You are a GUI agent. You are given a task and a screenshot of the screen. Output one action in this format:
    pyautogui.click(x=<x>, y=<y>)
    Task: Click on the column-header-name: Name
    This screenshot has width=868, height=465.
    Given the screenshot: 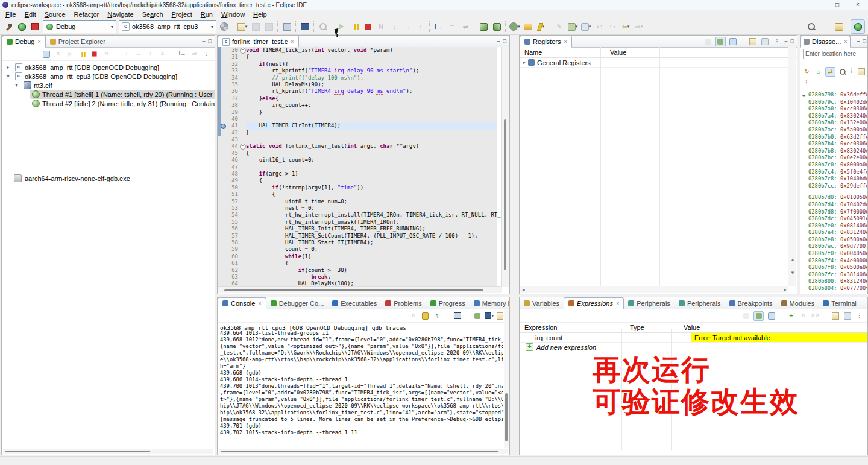 What is the action you would take?
    pyautogui.click(x=562, y=52)
    